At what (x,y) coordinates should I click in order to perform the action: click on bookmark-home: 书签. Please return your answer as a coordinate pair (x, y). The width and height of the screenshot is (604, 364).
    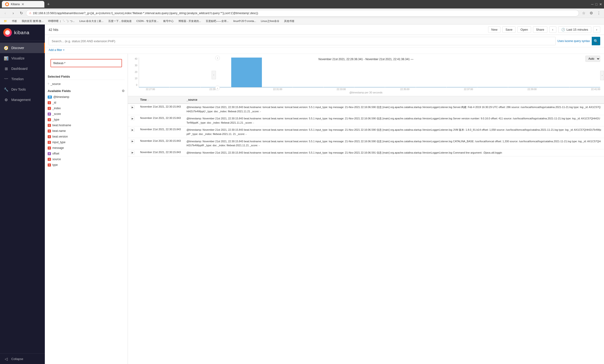
    Looking at the image, I should click on (14, 21).